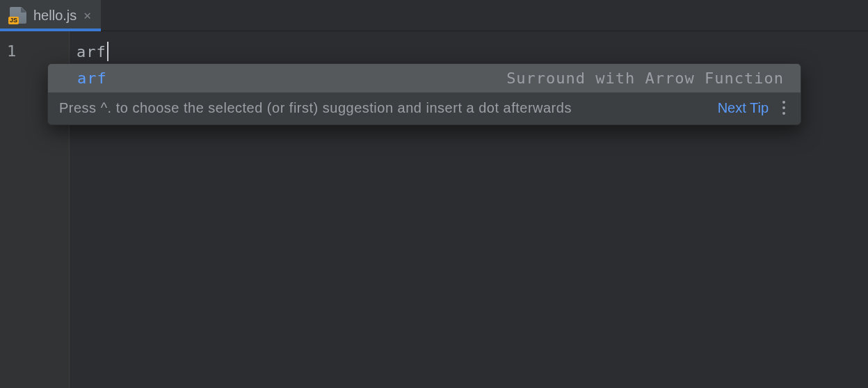  Describe the element at coordinates (108, 51) in the screenshot. I see `text-caret` at that location.